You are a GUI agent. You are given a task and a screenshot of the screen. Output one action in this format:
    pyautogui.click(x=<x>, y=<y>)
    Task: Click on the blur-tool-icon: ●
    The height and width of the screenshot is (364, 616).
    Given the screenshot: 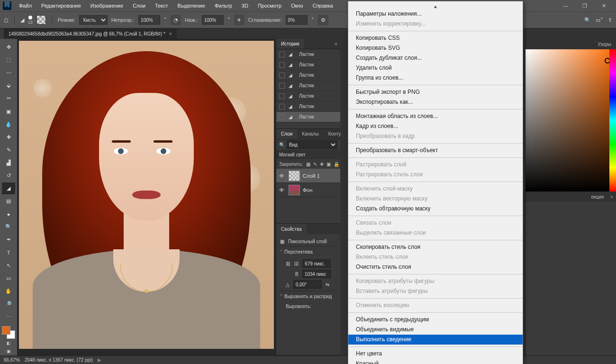 What is the action you would take?
    pyautogui.click(x=9, y=214)
    